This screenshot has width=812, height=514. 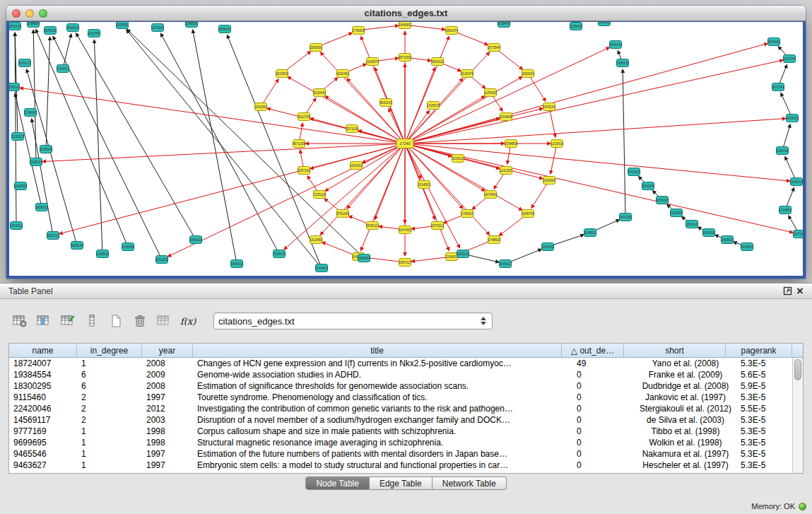 What do you see at coordinates (662, 201) in the screenshot?
I see `graph-node: 1875310` at bounding box center [662, 201].